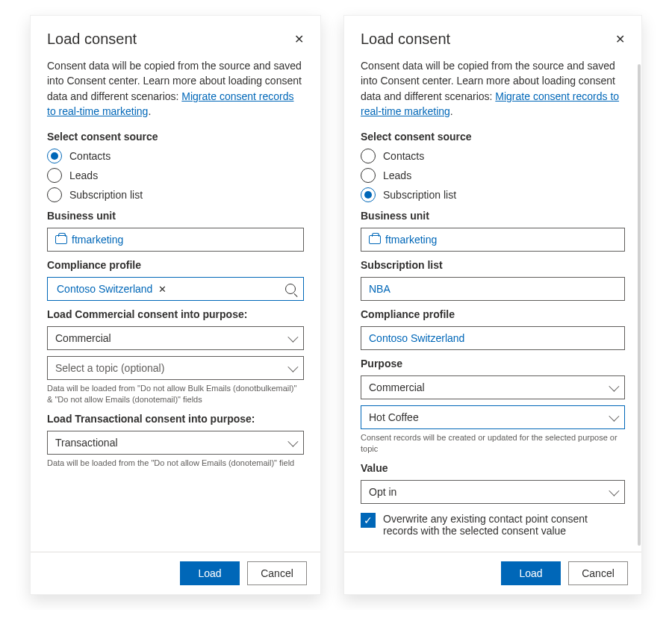  I want to click on compliance-profile-field: Contoso Switzerland, so click(493, 338).